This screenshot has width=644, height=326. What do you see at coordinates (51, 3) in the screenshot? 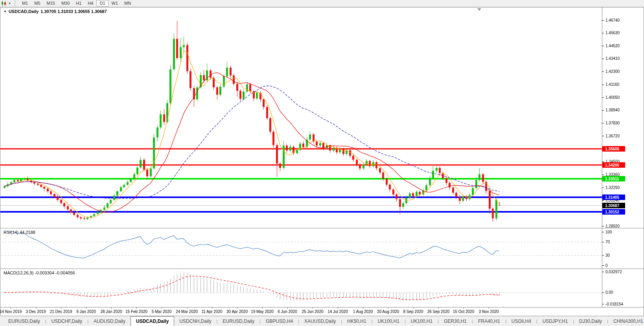
I see `timeframe-button-m15: M15` at bounding box center [51, 3].